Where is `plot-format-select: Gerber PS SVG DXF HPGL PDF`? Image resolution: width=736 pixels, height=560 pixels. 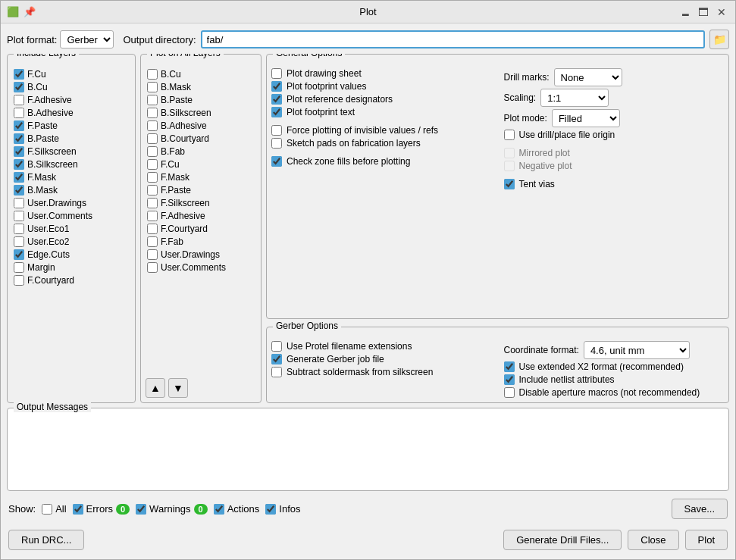 plot-format-select: Gerber PS SVG DXF HPGL PDF is located at coordinates (86, 39).